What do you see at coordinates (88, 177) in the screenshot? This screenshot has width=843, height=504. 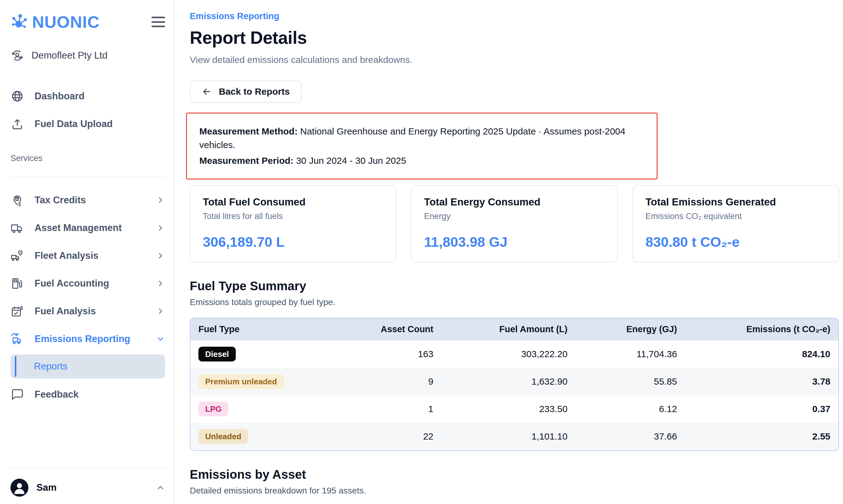 I see `sidebar-divider` at bounding box center [88, 177].